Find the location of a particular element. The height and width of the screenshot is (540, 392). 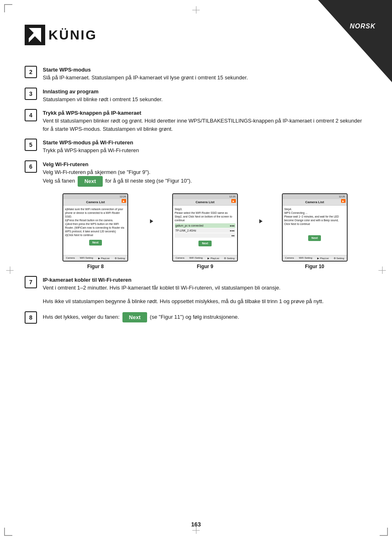

step-2: 2 Starte WPS-modus Slå på IP-kameraet. S… is located at coordinates (196, 74).